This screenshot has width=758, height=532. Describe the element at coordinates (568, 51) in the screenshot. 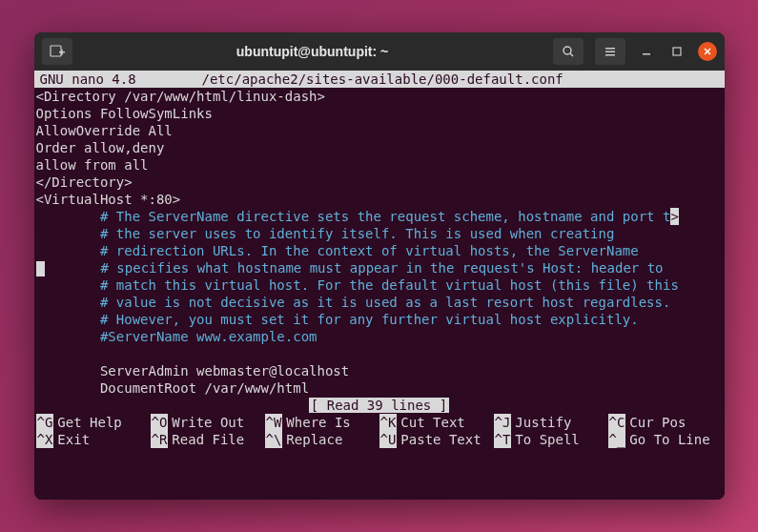

I see `search-icon` at that location.